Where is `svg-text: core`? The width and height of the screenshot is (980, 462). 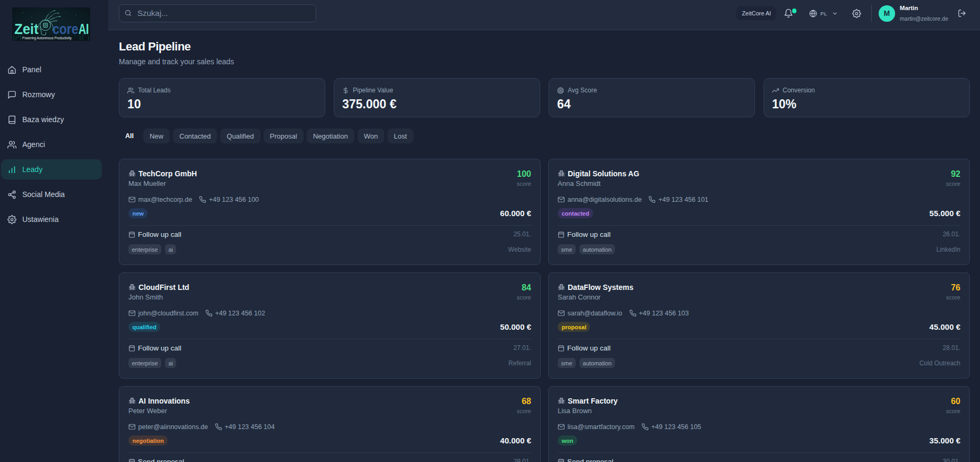 svg-text: core is located at coordinates (66, 29).